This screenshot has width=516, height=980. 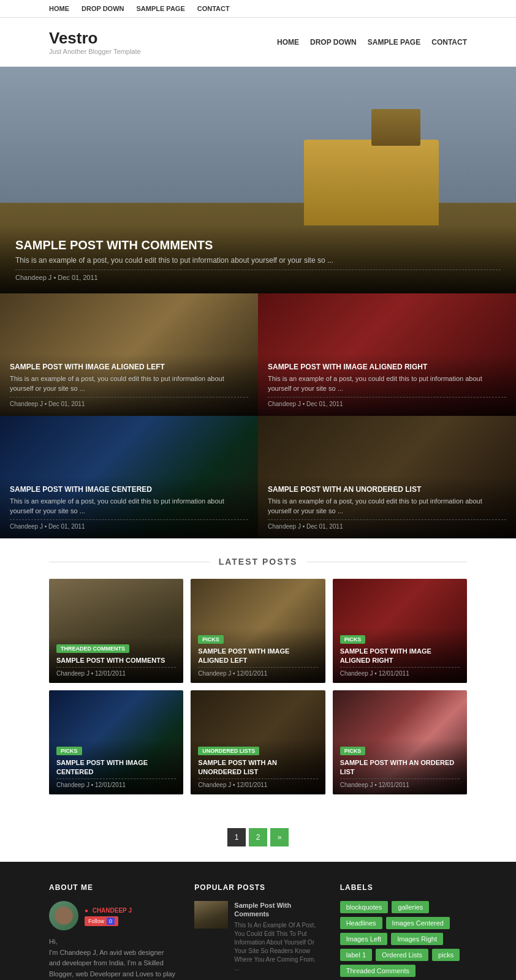 I want to click on latest-card-meta-4: Chandeep J • 12/01/2011, so click(x=116, y=783).